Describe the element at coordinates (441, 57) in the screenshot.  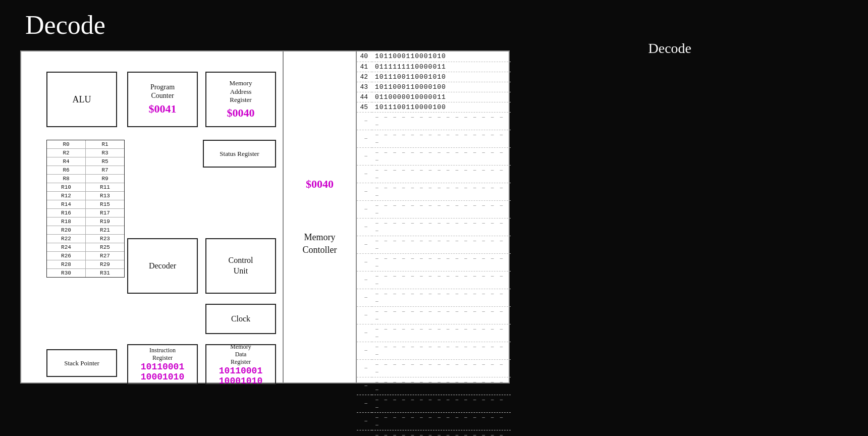
I see `memory-value: 1011000110001010` at that location.